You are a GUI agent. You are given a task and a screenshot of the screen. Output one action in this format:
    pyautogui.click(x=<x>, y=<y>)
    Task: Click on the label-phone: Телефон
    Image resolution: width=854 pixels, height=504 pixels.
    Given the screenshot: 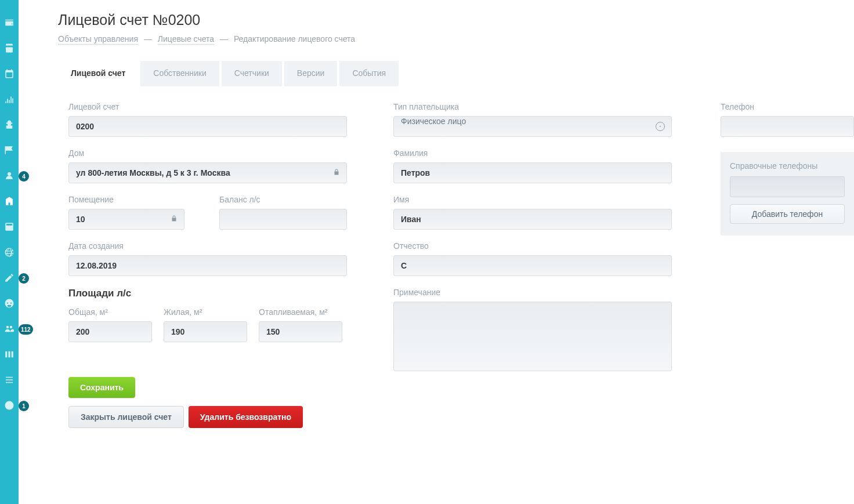 What is the action you would take?
    pyautogui.click(x=787, y=107)
    